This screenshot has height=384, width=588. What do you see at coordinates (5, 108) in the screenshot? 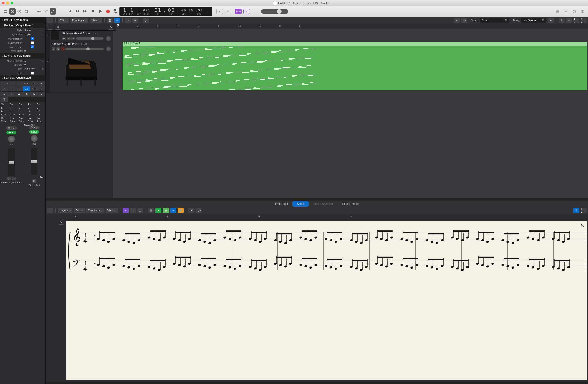
I see `key-item: B♭` at bounding box center [5, 108].